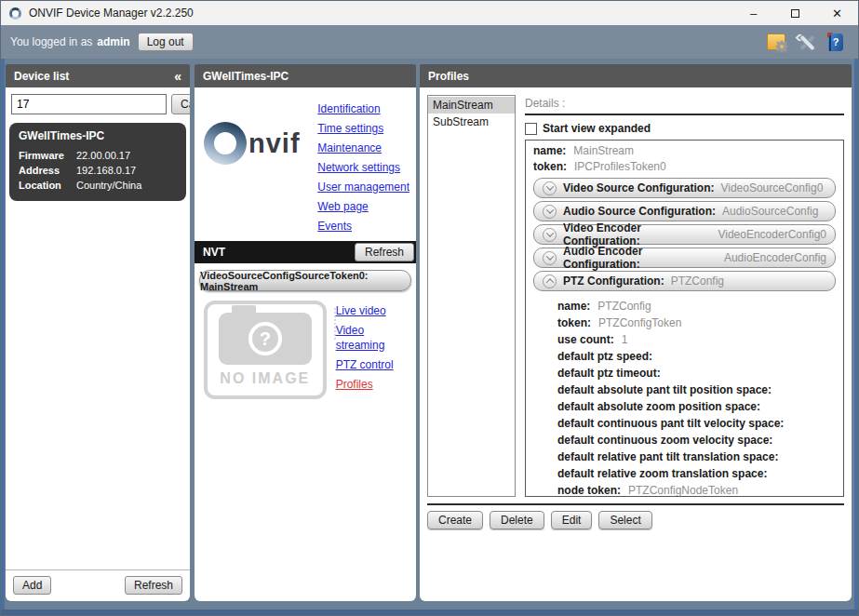 This screenshot has height=616, width=859. What do you see at coordinates (808, 42) in the screenshot?
I see `toolbar-icons: ?` at bounding box center [808, 42].